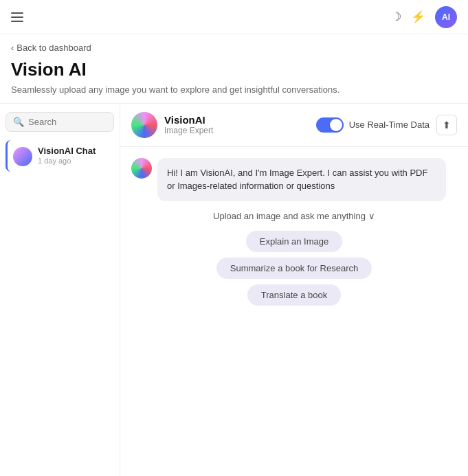  What do you see at coordinates (234, 80) in the screenshot?
I see `page-header: Vision AI Seamlessly upload any image yo…` at bounding box center [234, 80].